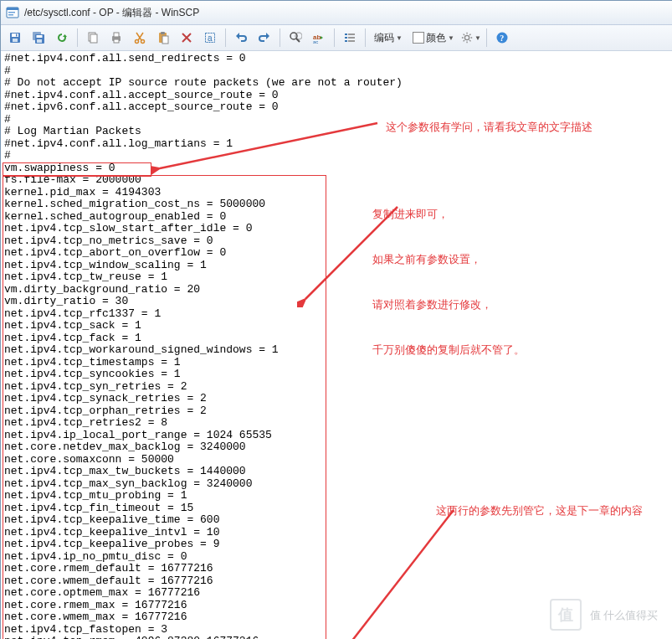  I want to click on find-button, so click(295, 38).